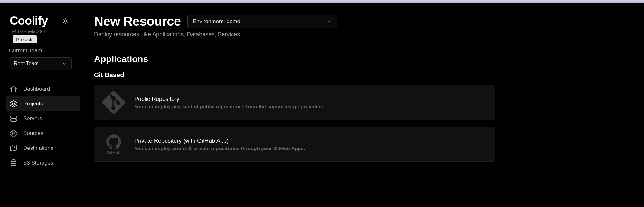 Image resolution: width=644 pixels, height=207 pixels. I want to click on card-title: Private Repository (with GitHub App), so click(220, 141).